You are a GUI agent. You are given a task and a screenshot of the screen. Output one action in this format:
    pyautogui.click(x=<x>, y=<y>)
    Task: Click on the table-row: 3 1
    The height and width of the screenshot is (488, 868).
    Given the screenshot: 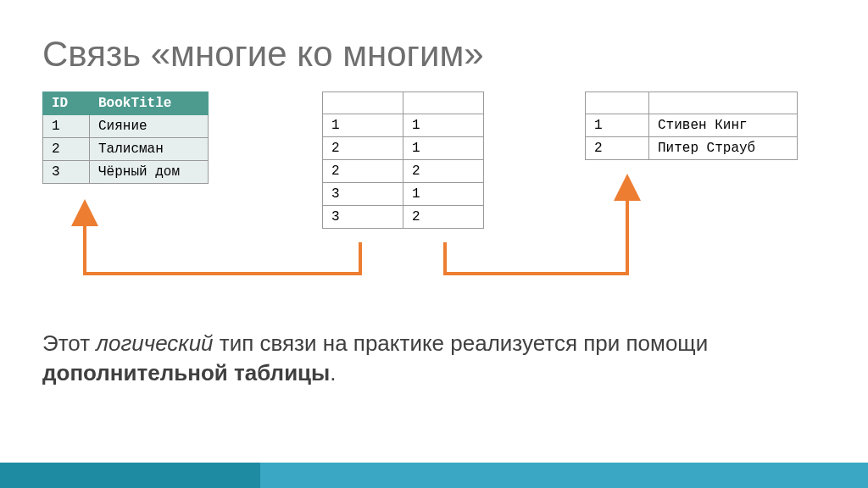 What is the action you would take?
    pyautogui.click(x=403, y=195)
    